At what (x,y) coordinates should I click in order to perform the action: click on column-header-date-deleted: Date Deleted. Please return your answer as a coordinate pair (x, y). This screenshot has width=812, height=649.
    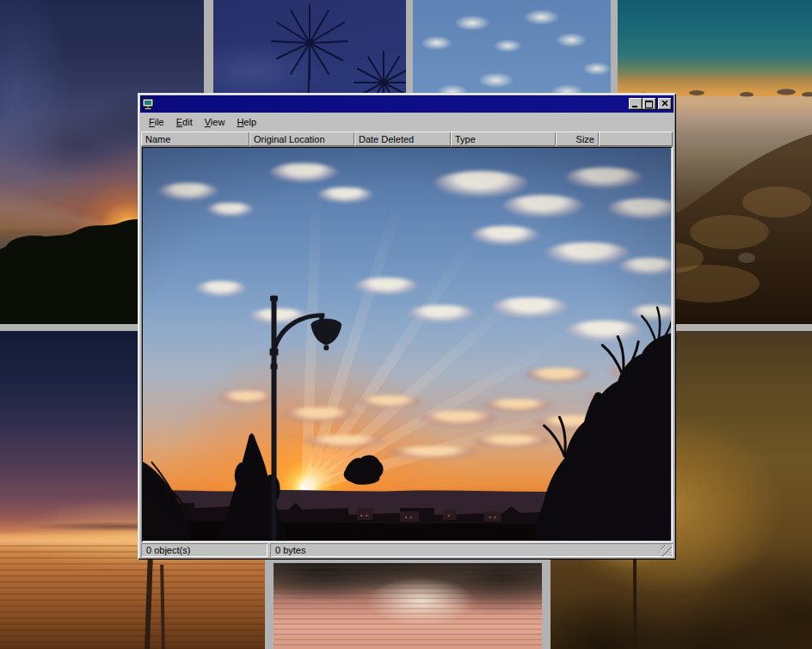
    Looking at the image, I should click on (403, 139).